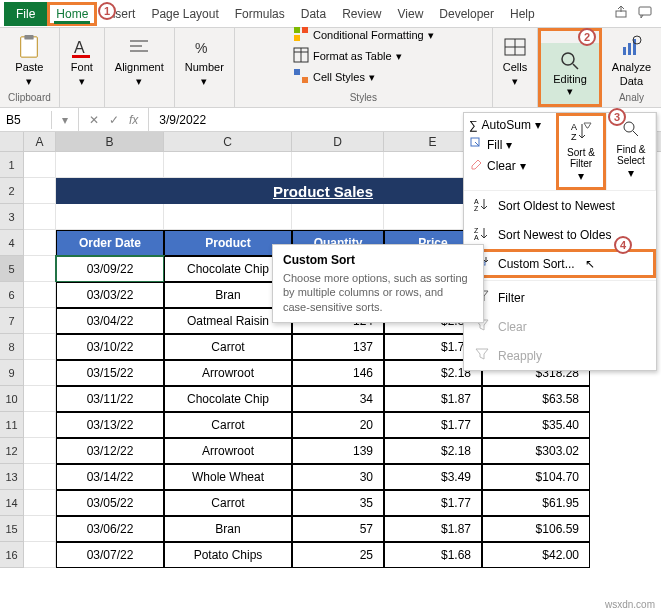 This screenshot has height=614, width=661. What do you see at coordinates (110, 373) in the screenshot?
I see `cell-date: 03/15/22` at bounding box center [110, 373].